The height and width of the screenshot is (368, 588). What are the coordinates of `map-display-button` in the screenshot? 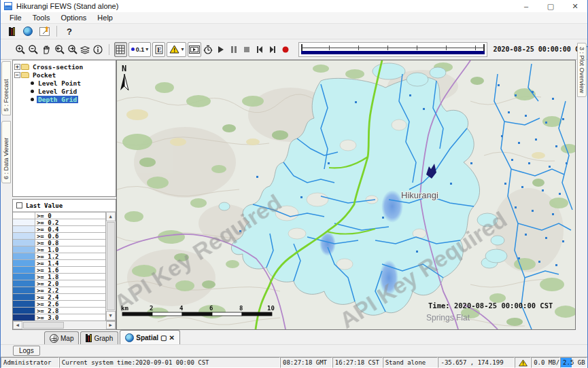 It's located at (28, 31).